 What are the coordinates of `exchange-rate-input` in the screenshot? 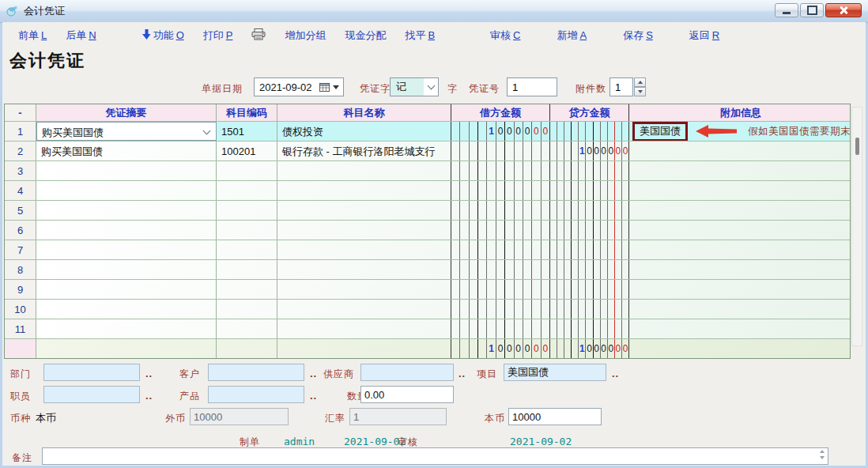 It's located at (398, 417).